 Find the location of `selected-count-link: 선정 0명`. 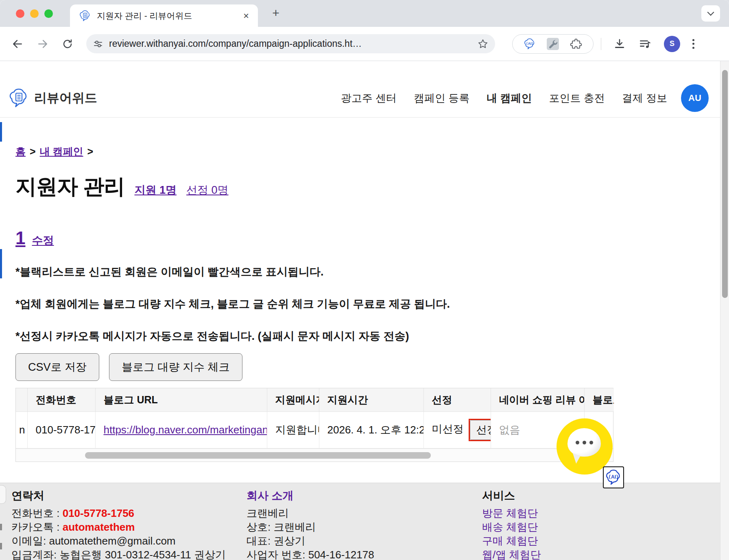

selected-count-link: 선정 0명 is located at coordinates (207, 190).